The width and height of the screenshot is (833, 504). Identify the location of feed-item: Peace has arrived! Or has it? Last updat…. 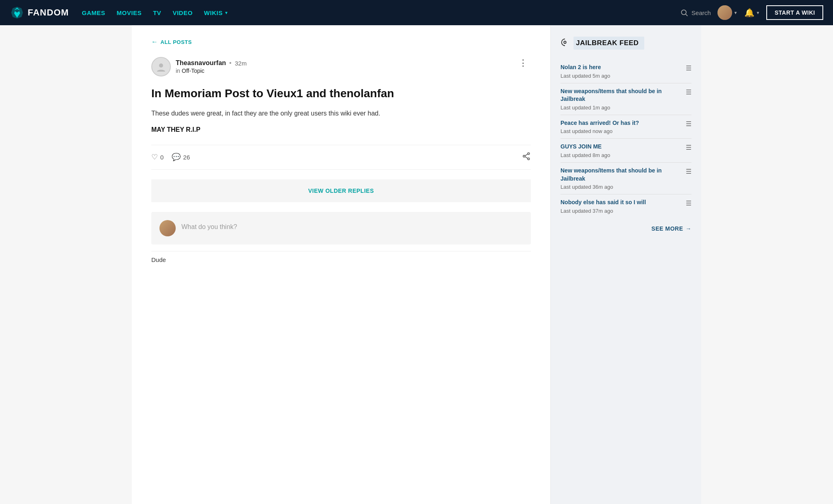
(626, 127).